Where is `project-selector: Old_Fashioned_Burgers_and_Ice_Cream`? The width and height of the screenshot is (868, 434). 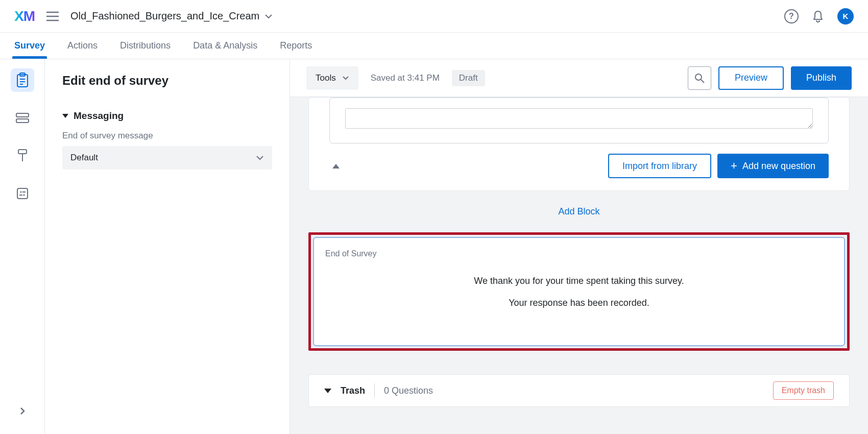
project-selector: Old_Fashioned_Burgers_and_Ice_Cream is located at coordinates (172, 16).